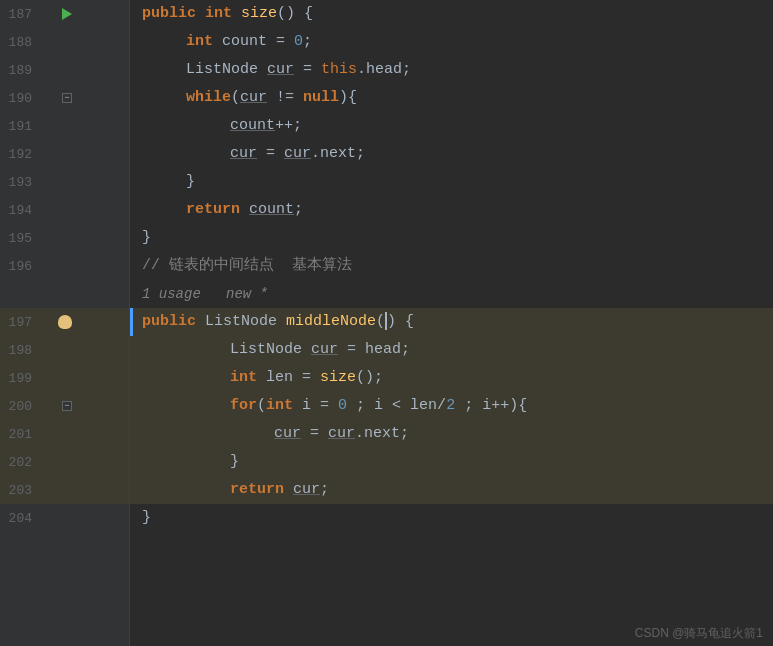 The width and height of the screenshot is (773, 646). I want to click on code-content: for(int i = 0 ; i < len/2 ; i++){, so click(334, 406).